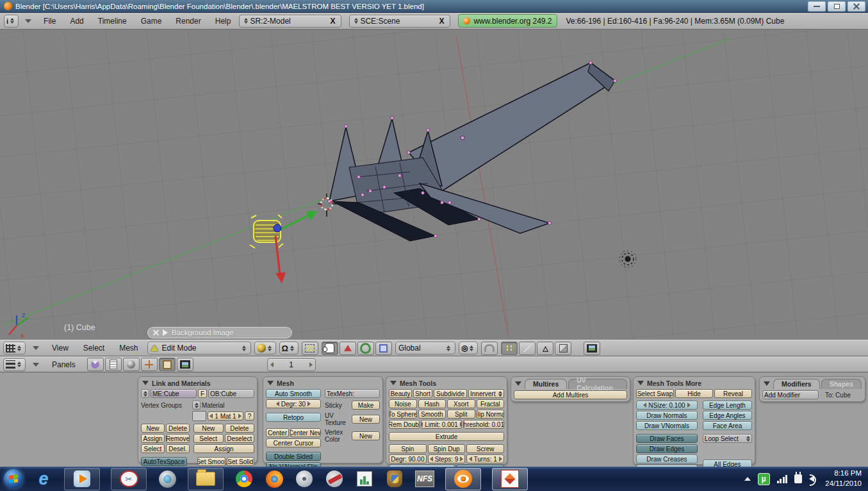  Describe the element at coordinates (468, 348) in the screenshot. I see `proportional-edit-dropdown: ◎` at that location.